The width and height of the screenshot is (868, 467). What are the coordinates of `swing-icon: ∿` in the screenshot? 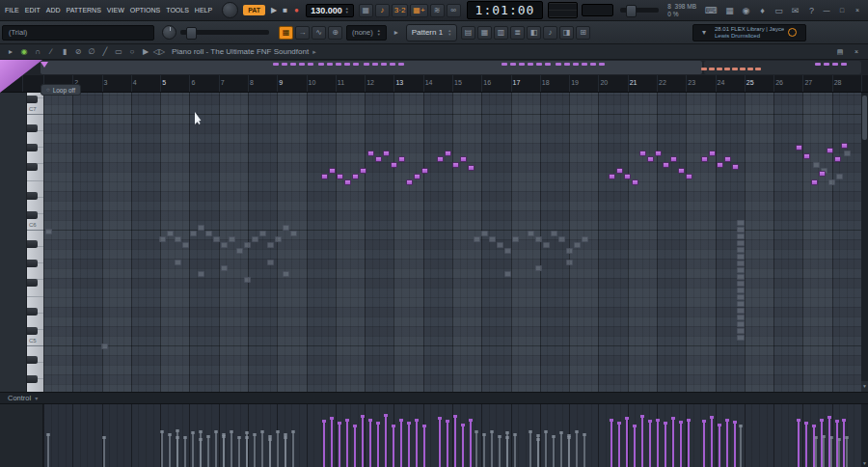 It's located at (318, 33).